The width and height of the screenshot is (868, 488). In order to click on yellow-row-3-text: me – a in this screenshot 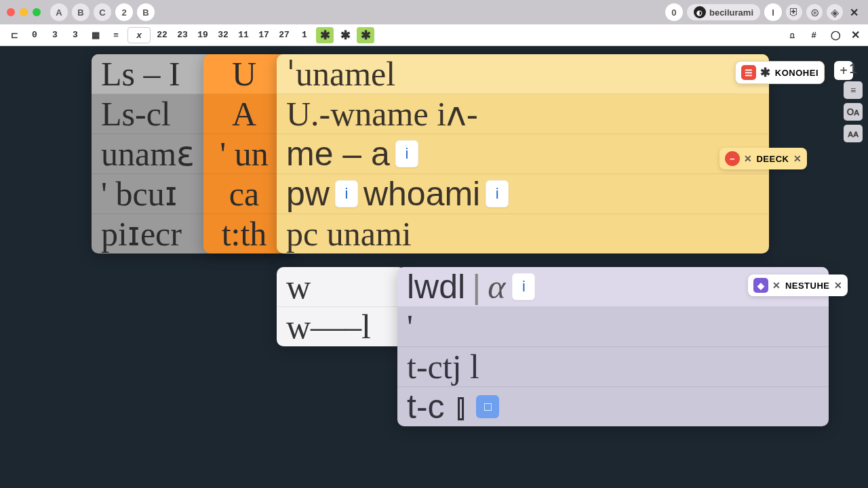, I will do `click(338, 154)`.